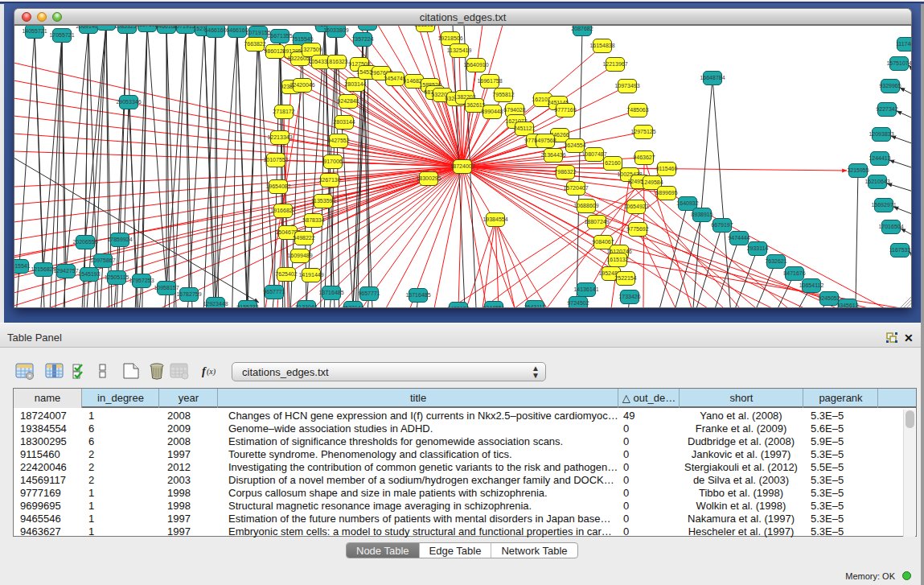  Describe the element at coordinates (603, 241) in the screenshot. I see `svg-text: 9084067` at that location.